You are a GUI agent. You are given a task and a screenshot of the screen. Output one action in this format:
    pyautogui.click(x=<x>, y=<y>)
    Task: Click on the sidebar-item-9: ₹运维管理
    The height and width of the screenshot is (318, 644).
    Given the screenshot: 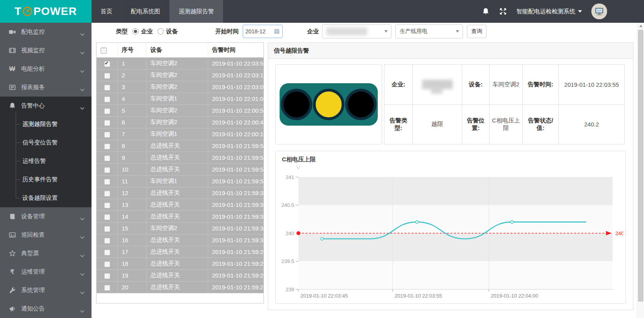 What is the action you would take?
    pyautogui.click(x=46, y=272)
    